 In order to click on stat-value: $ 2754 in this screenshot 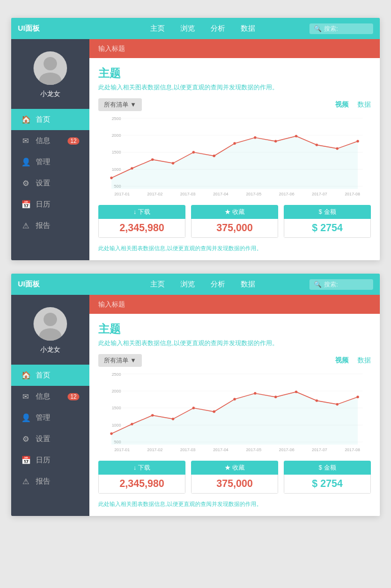, I will do `click(327, 228)`.